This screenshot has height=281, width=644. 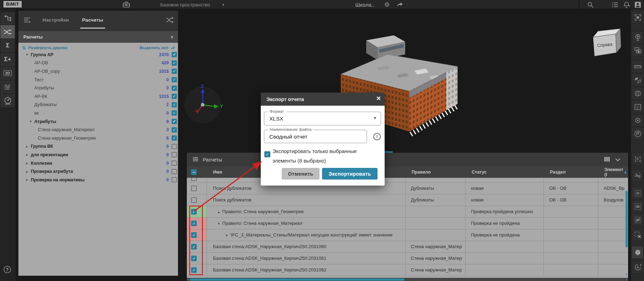 I want to click on sum-add-button: Σ+, so click(x=8, y=59).